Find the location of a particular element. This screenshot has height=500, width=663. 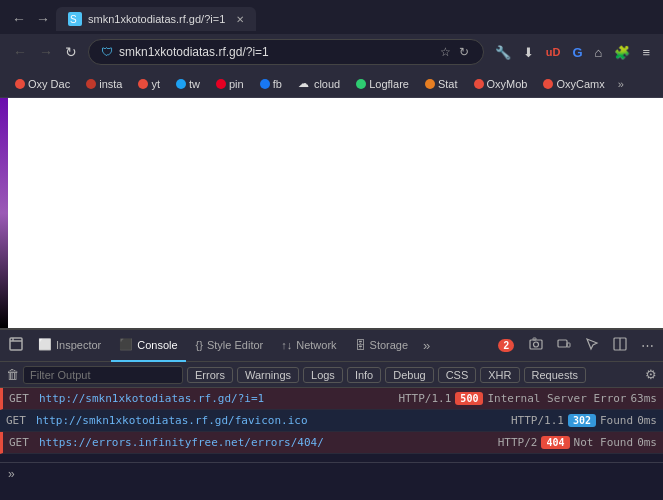

console-entries: GET http://smkn1xkotodiatas.rf.gd/?i=1 H… is located at coordinates (332, 425).